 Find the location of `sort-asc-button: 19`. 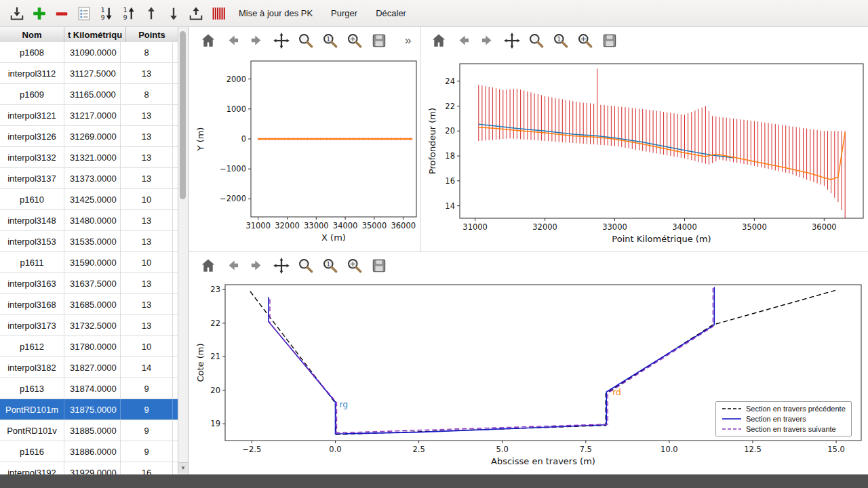

sort-asc-button: 19 is located at coordinates (106, 14).